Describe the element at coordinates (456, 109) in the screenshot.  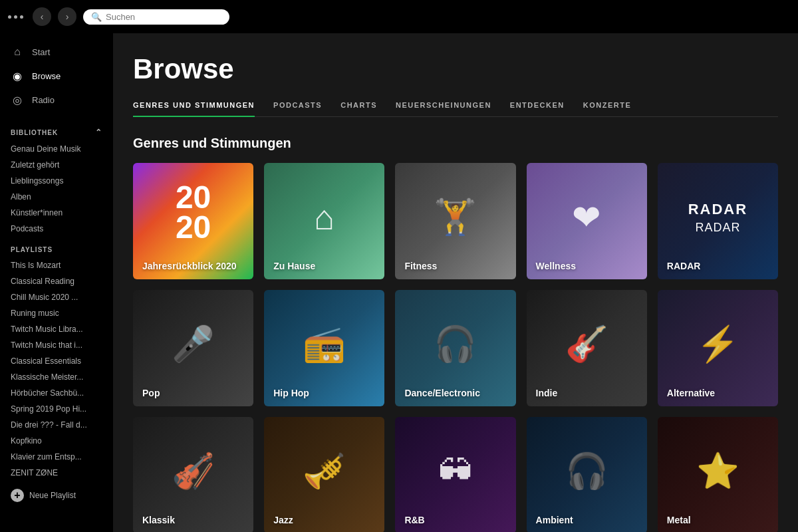
I see `tabs-bar: GENRES UND STIMMUNGENPODCASTSCHARTSNEUER…` at that location.